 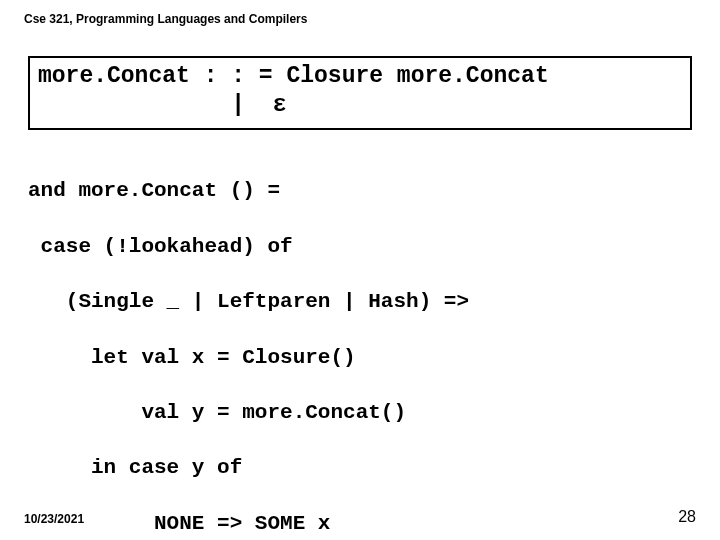 What do you see at coordinates (360, 517) in the screenshot?
I see `slide-footer: 10/23/2021 28` at bounding box center [360, 517].